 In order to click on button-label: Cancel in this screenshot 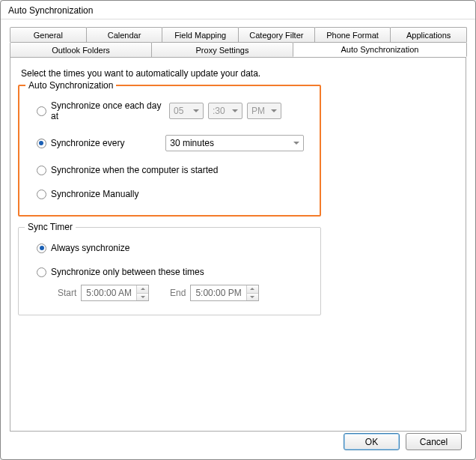, I will do `click(434, 442)`.